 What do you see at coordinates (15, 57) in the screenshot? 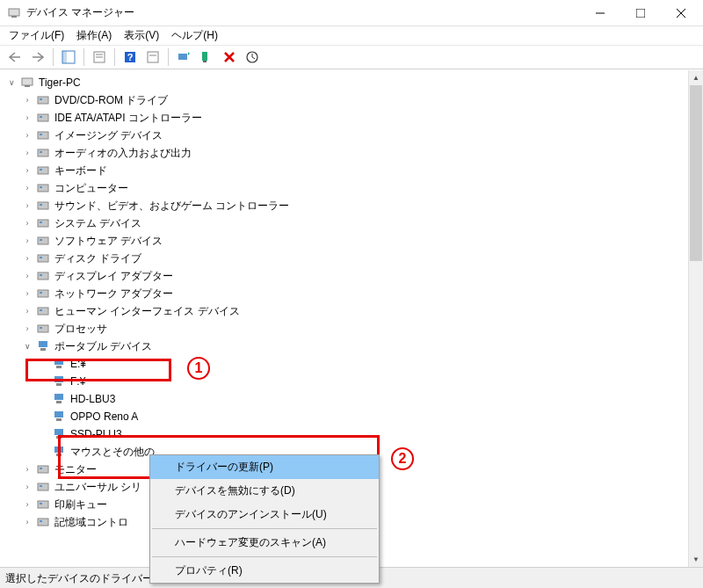
I see `back-button` at bounding box center [15, 57].